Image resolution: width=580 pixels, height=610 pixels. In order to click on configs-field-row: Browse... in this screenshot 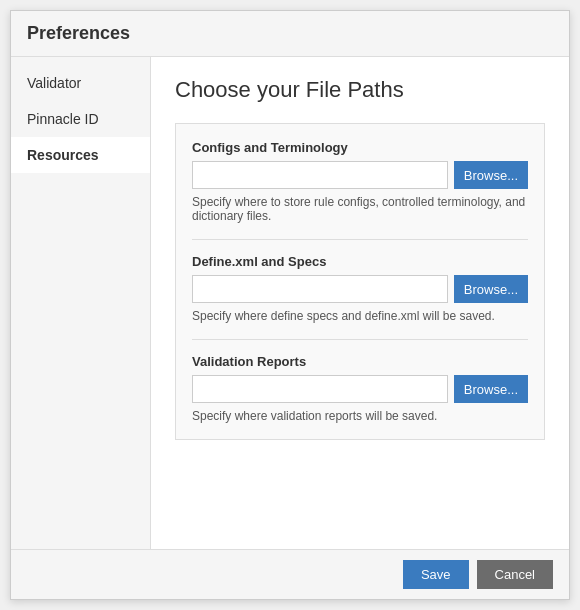, I will do `click(360, 175)`.